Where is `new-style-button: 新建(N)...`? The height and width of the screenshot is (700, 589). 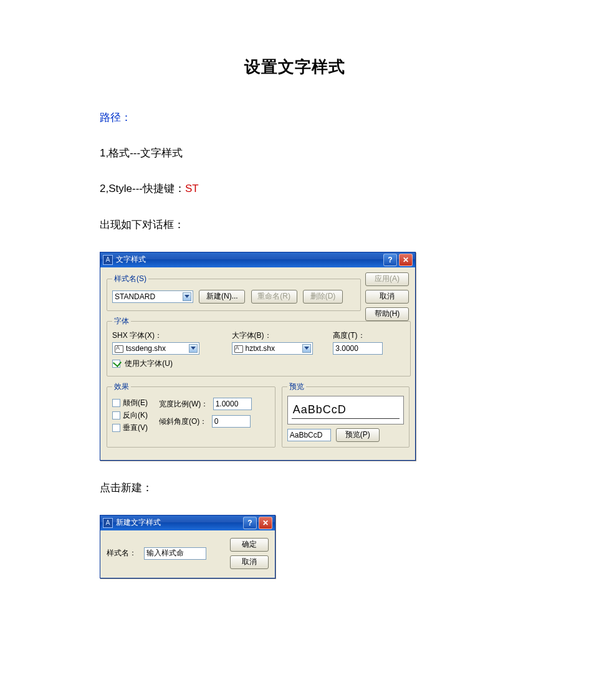
new-style-button: 新建(N)... is located at coordinates (222, 297).